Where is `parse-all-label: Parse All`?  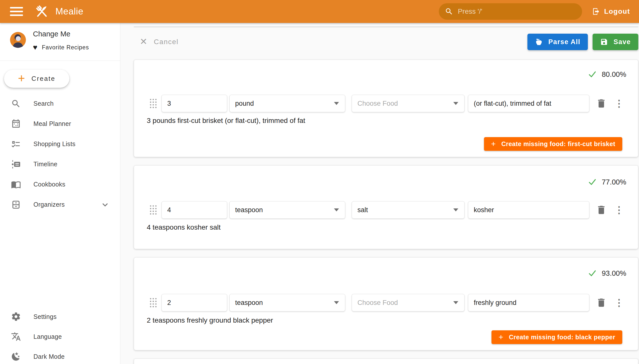
parse-all-label: Parse All is located at coordinates (564, 42).